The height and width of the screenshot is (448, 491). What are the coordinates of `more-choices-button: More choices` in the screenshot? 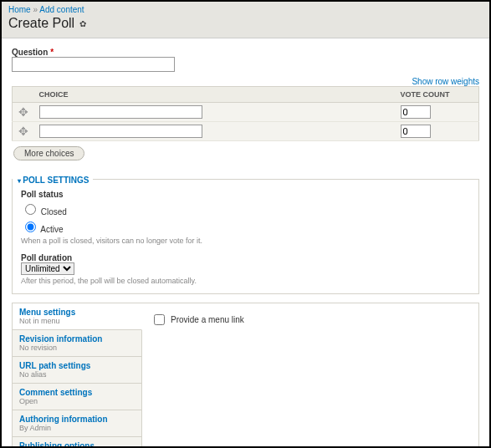 It's located at (49, 154).